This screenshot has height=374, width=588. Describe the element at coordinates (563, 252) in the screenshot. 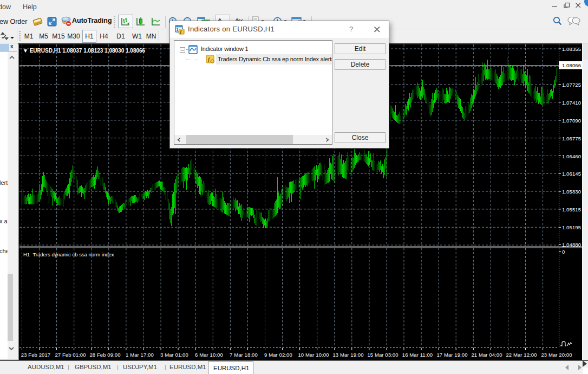

I see `svg-text: 0` at that location.